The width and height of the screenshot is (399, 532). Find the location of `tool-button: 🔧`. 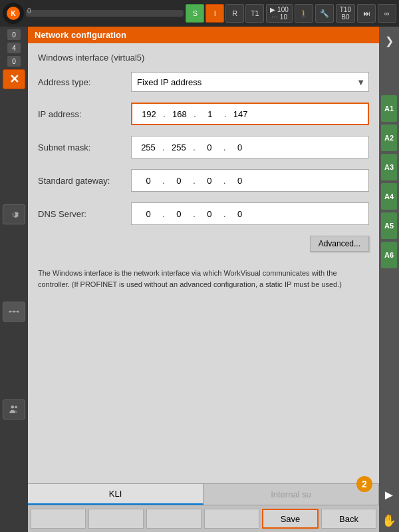

tool-button: 🔧 is located at coordinates (325, 13).